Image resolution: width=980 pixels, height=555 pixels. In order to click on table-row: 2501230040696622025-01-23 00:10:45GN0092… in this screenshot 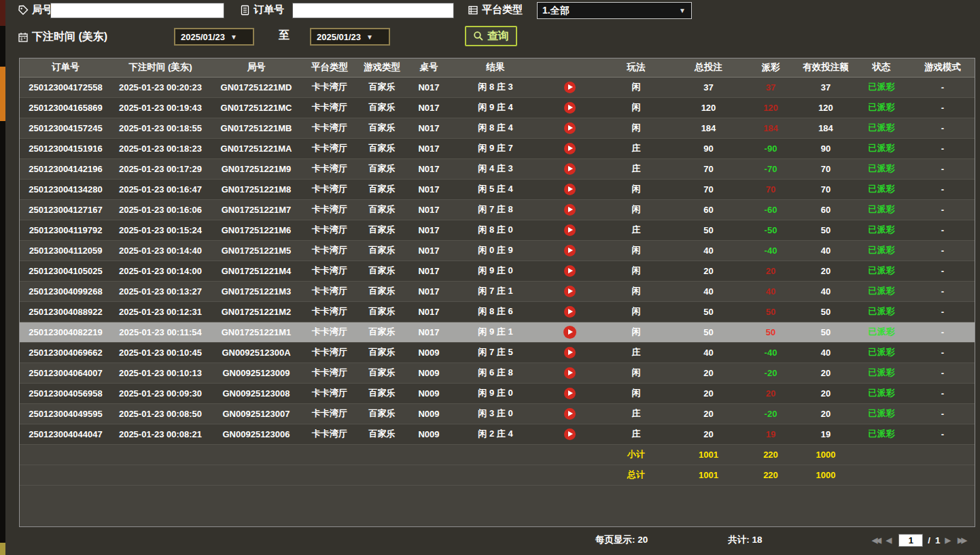, I will do `click(497, 352)`.